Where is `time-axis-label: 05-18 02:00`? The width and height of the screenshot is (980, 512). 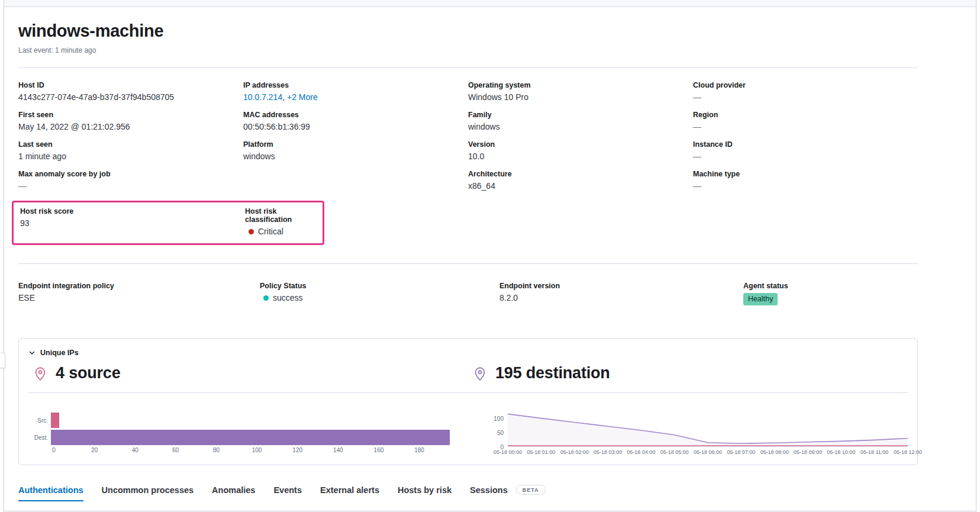
time-axis-label: 05-18 02:00 is located at coordinates (575, 452).